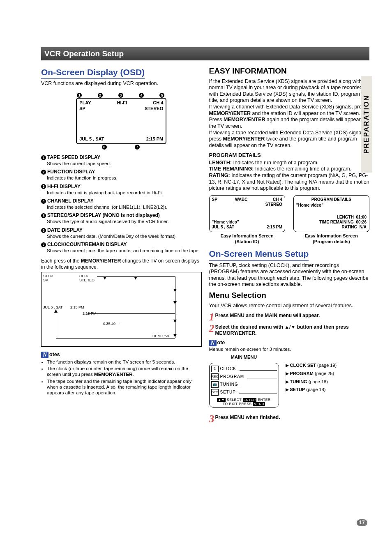  What do you see at coordinates (122, 230) in the screenshot?
I see `osd-item-title: 6DATE DISPLAY` at bounding box center [122, 230].